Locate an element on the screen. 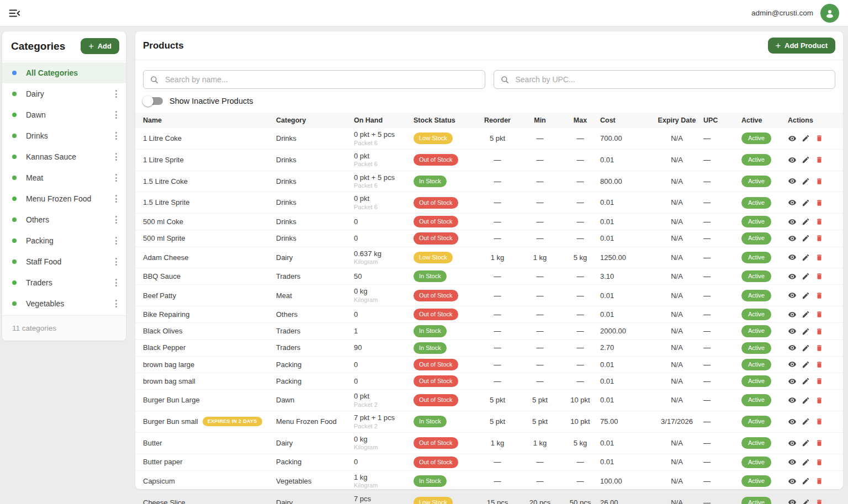 The width and height of the screenshot is (848, 504). stock-status-badge: In Stock is located at coordinates (430, 348).